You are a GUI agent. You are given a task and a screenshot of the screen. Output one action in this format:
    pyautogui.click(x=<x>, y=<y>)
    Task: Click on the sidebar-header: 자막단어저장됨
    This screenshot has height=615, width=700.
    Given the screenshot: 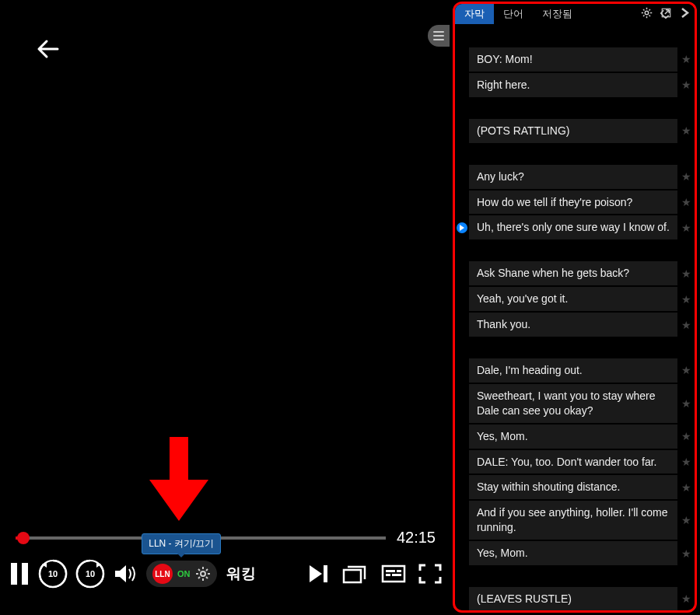 What is the action you would take?
    pyautogui.click(x=575, y=14)
    